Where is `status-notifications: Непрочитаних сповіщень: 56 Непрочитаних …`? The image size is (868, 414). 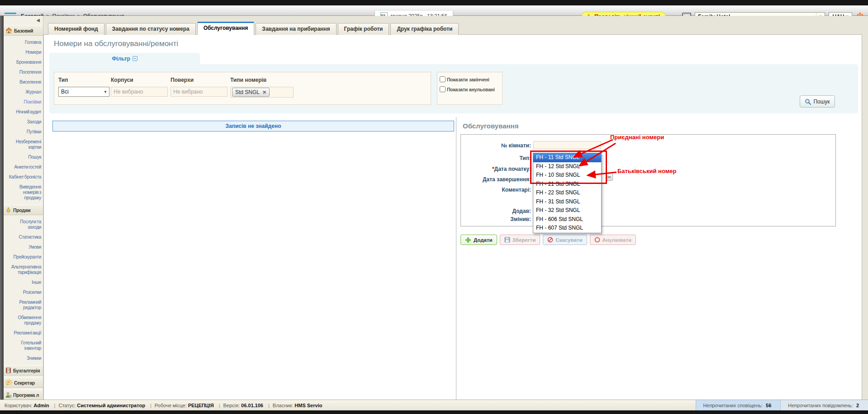
status-notifications: Непрочитаних сповіщень: 56 Непрочитаних … is located at coordinates (782, 405).